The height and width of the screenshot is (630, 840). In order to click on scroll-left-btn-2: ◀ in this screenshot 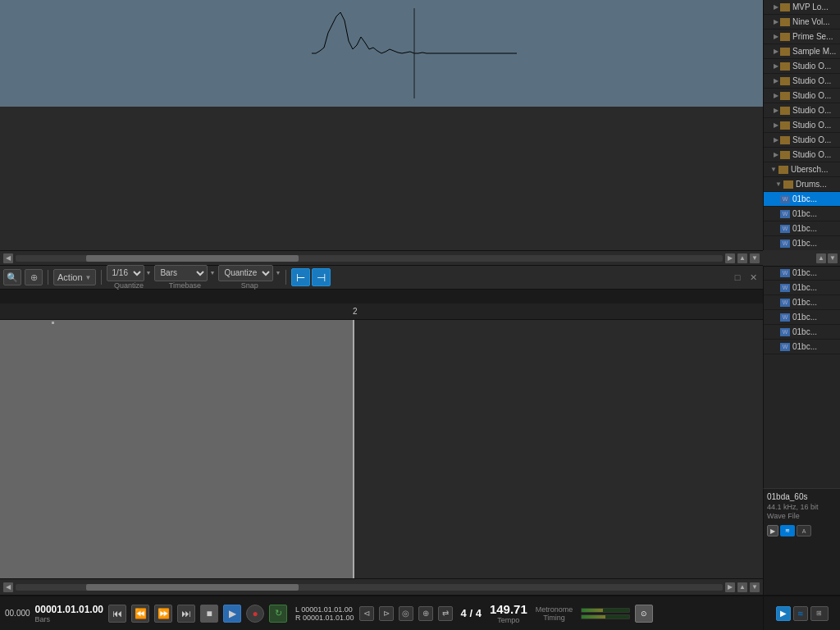, I will do `click(8, 587)`.